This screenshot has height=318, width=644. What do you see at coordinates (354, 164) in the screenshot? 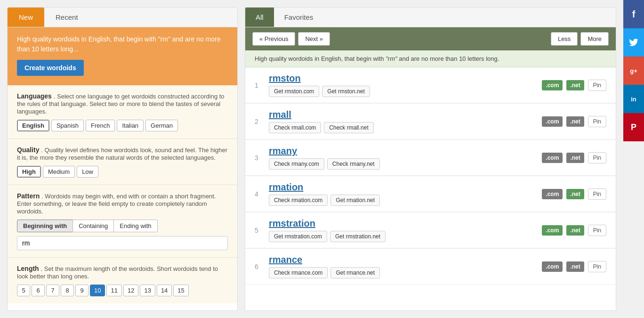
I see `check-net-btn: Check rmany.net` at bounding box center [354, 164].